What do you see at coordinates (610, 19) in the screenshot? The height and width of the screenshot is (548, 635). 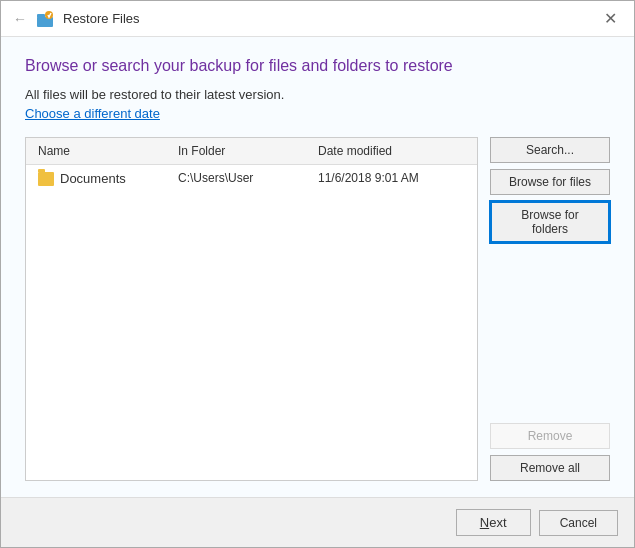 I see `close-button: ✕` at bounding box center [610, 19].